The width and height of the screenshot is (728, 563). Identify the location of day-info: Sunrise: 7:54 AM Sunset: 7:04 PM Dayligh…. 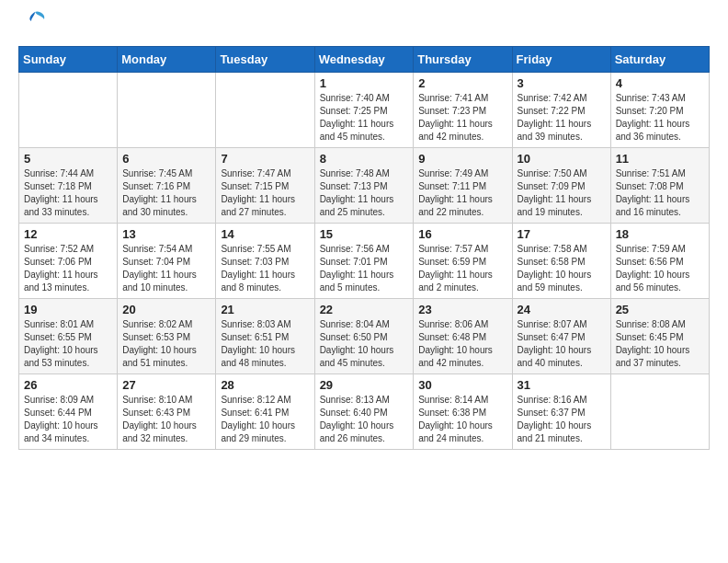
(166, 269).